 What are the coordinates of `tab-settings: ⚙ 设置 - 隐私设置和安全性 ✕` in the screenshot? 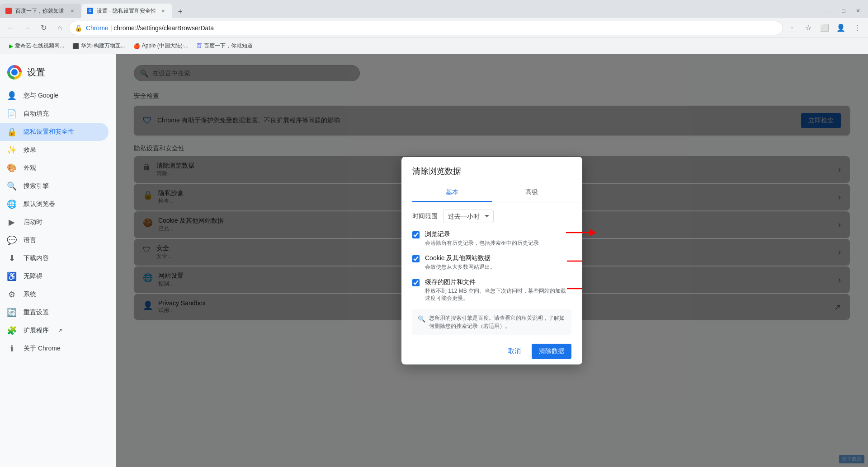 It's located at (127, 11).